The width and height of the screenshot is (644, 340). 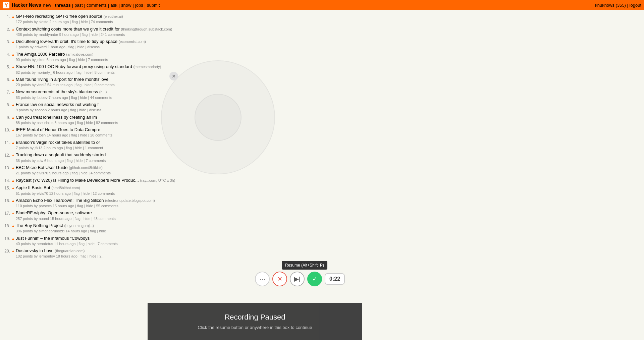 I want to click on story-link: BladeRF-wiphy: Open-source, software, so click(x=54, y=213).